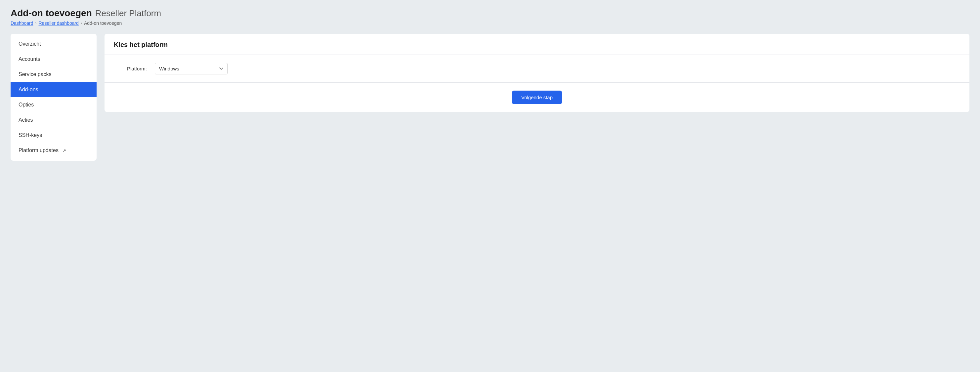 This screenshot has width=980, height=372. I want to click on page-title-sub: Reseller Platform, so click(128, 14).